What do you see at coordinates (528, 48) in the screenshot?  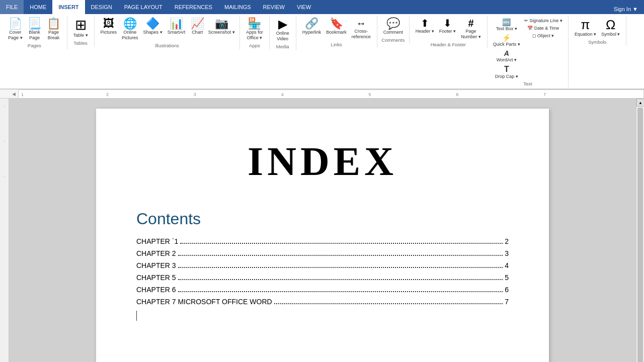 I see `text-items: 🔤 Text Box ▾ ⚡ Quick Parts ▾ A WordArt ▾…` at bounding box center [528, 48].